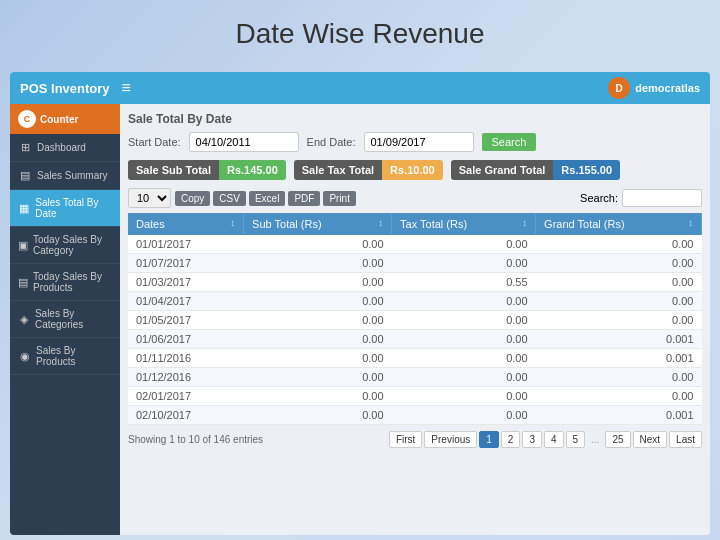 This screenshot has width=720, height=540. What do you see at coordinates (415, 440) in the screenshot?
I see `pagination-row: Showing 1 to 10 of 146 entries First Pre…` at bounding box center [415, 440].